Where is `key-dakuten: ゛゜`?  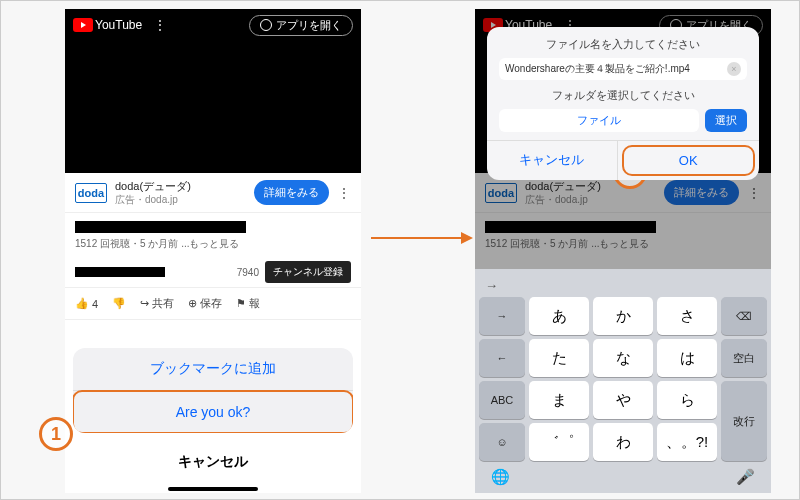 key-dakuten: ゛゜ is located at coordinates (559, 442).